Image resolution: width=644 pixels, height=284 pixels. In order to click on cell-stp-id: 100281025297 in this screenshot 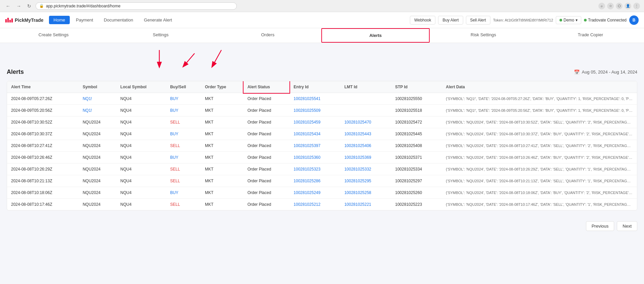, I will do `click(417, 181)`.